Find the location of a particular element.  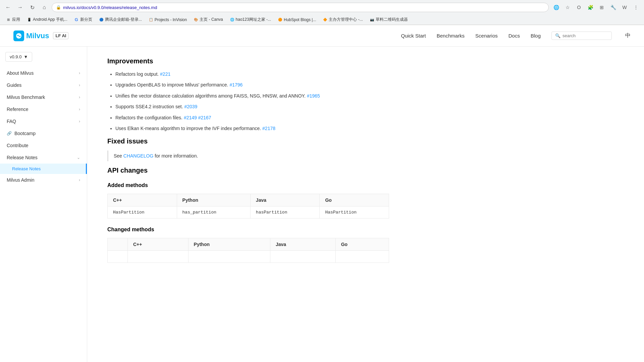

chevron-down-icon: ⌄ is located at coordinates (78, 158).